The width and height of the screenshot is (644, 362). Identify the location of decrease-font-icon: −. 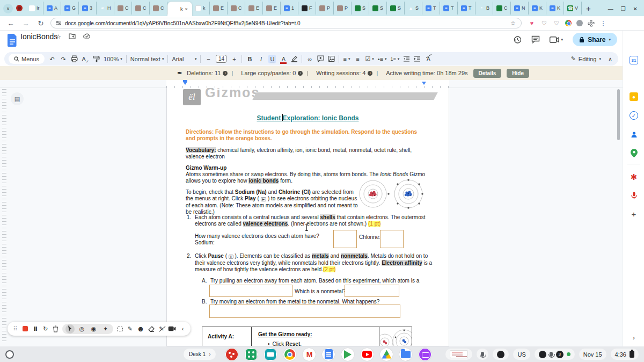
(208, 59).